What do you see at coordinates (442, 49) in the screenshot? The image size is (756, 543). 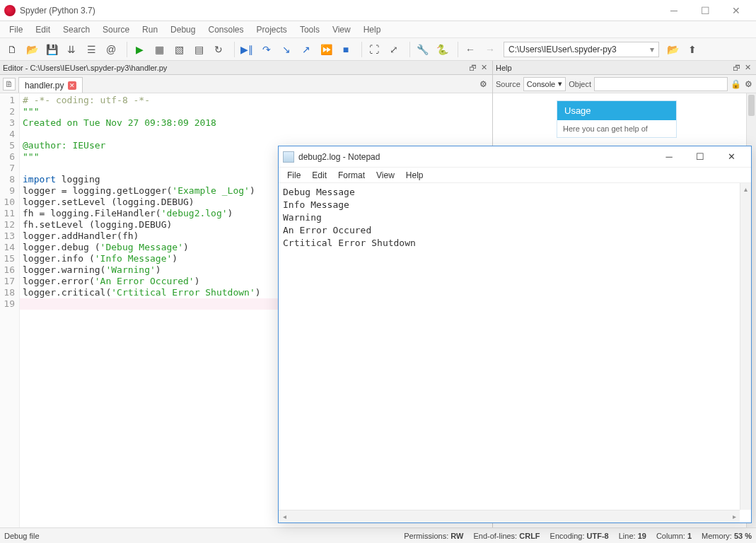 I see `pythonpath-icon: 🐍` at bounding box center [442, 49].